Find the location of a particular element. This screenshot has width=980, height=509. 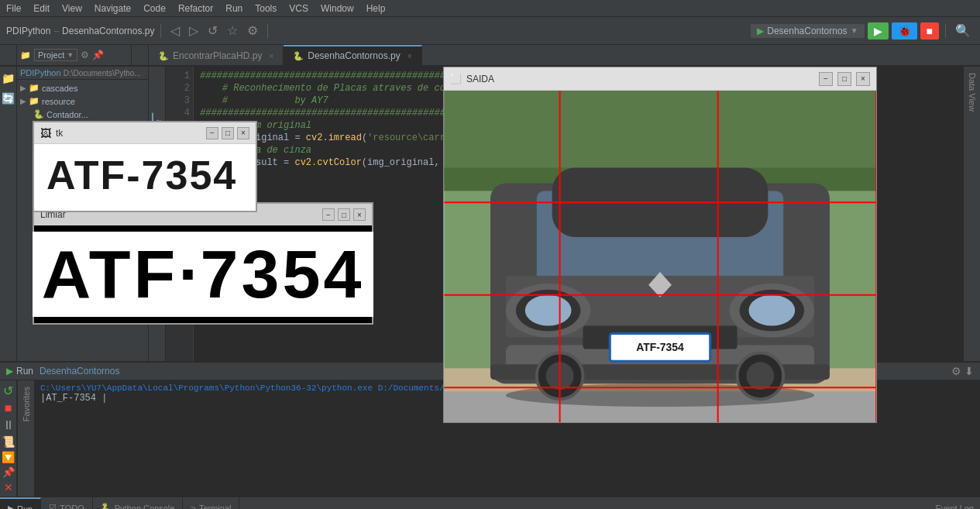

tree-item-contador: 🐍 Contador... is located at coordinates (82, 115).